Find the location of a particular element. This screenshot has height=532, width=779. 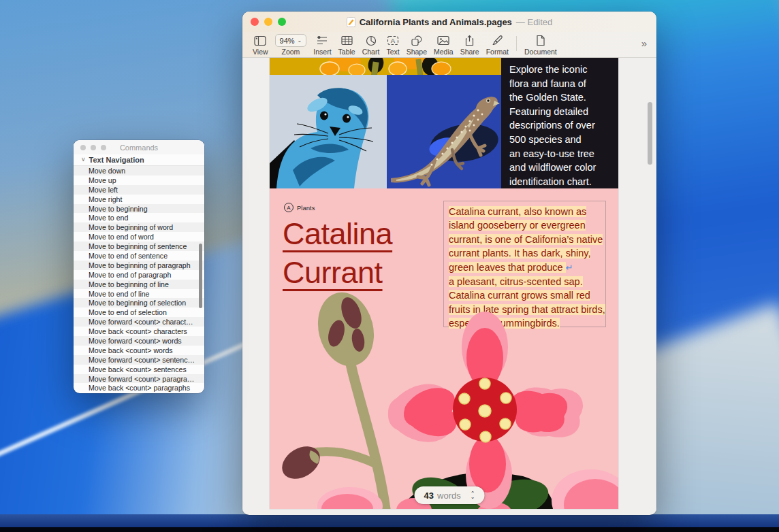

commands-window: Commands ∨ Text Navigation Move down Mov… is located at coordinates (139, 267).